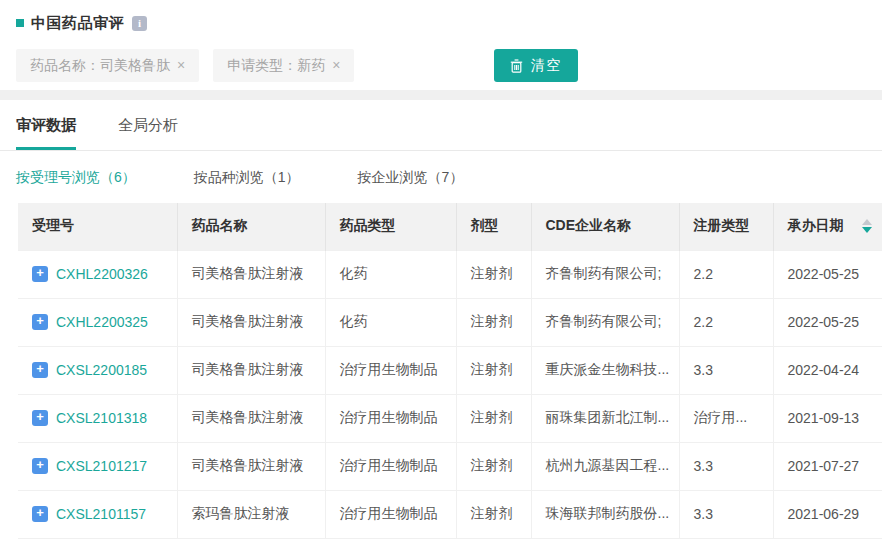  Describe the element at coordinates (450, 226) in the screenshot. I see `table-header-row: 受理号 药品名称 药品类型 剂型 CDE企业名称 注册类型 承办日期` at that location.